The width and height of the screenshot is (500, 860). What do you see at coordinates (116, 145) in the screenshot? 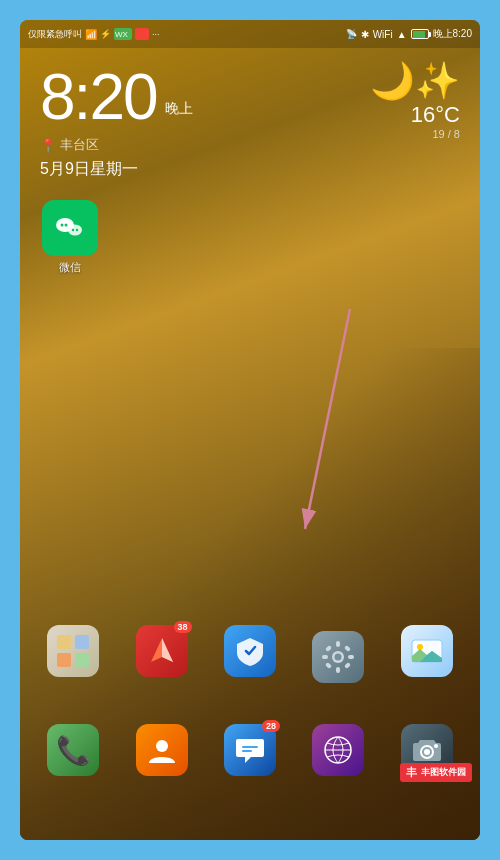
I see `time-location: 📍 丰台区` at bounding box center [116, 145].